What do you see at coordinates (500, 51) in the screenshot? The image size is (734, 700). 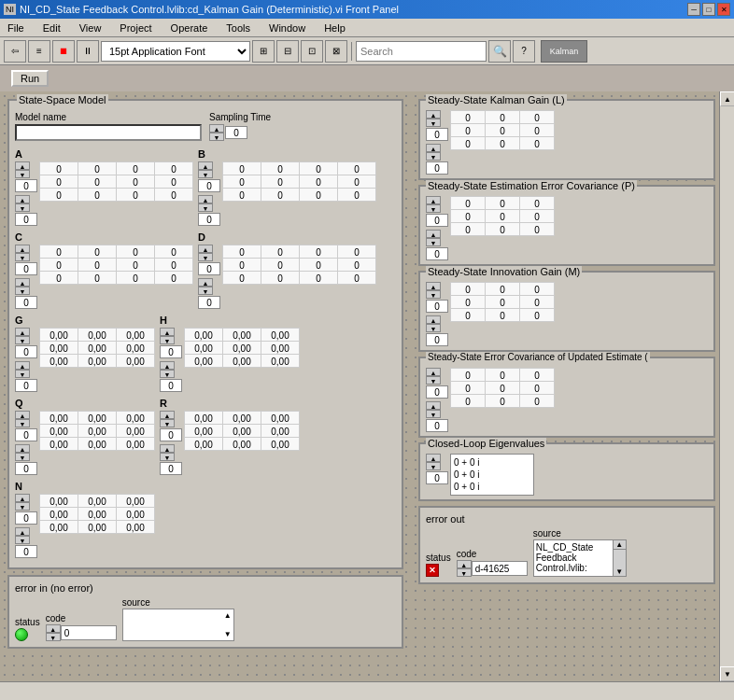 I see `search-icon: 🔍` at bounding box center [500, 51].